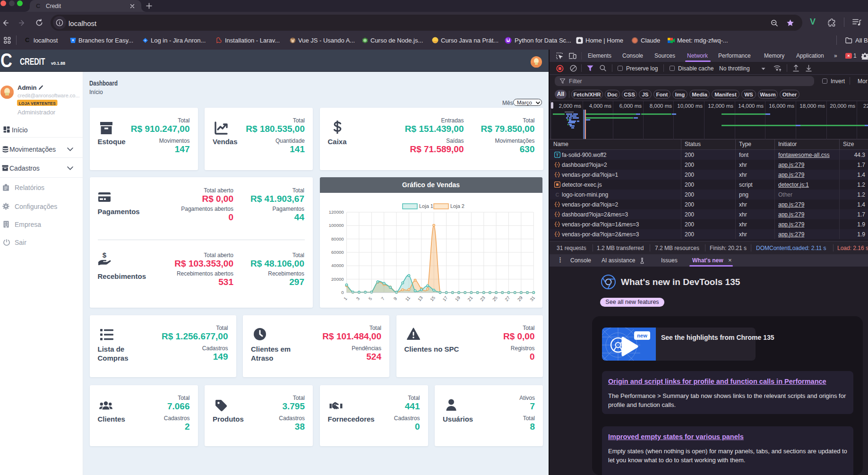 This screenshot has width=868, height=475. Describe the element at coordinates (432, 299) in the screenshot. I see `svg-text: 15` at that location.